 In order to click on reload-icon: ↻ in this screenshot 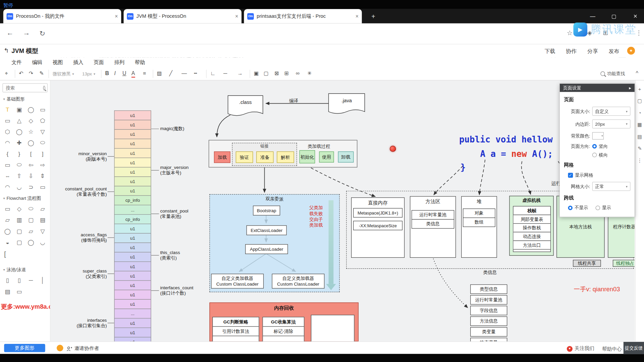, I will do `click(42, 34)`.